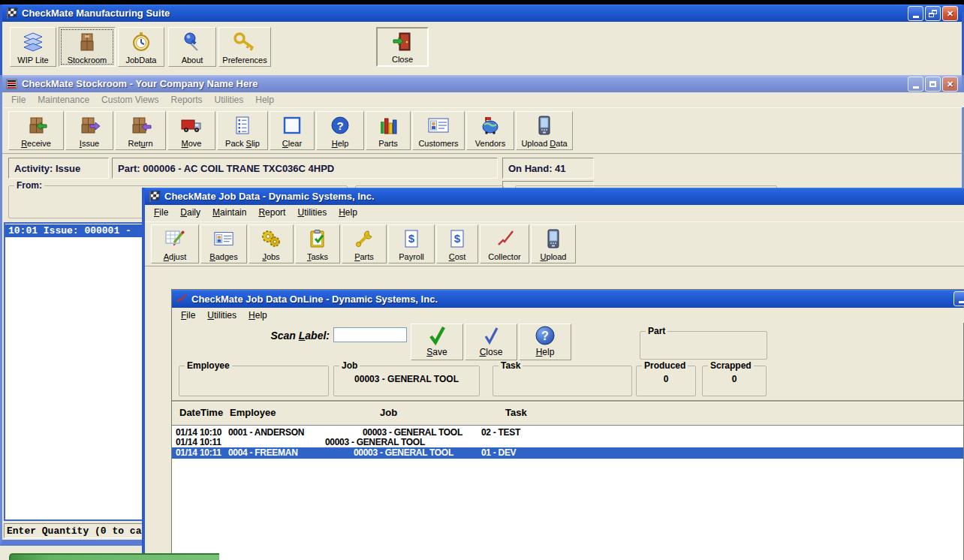  I want to click on menu-report: Report, so click(272, 212).